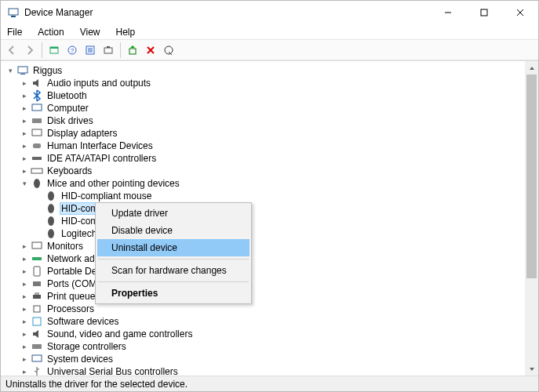 The height and width of the screenshot is (392, 539). Describe the element at coordinates (270, 13) in the screenshot. I see `titlebar: Device Manager` at that location.